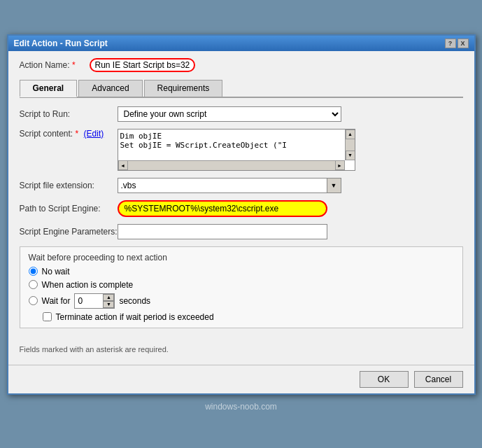 This screenshot has height=448, width=482. What do you see at coordinates (236, 144) in the screenshot?
I see `script-text: Dim objIE Set objIE = WScript.CreateObje…` at bounding box center [236, 144].